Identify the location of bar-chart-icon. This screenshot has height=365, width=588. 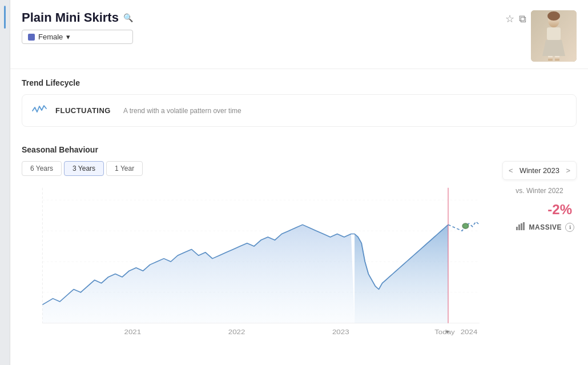
(521, 227).